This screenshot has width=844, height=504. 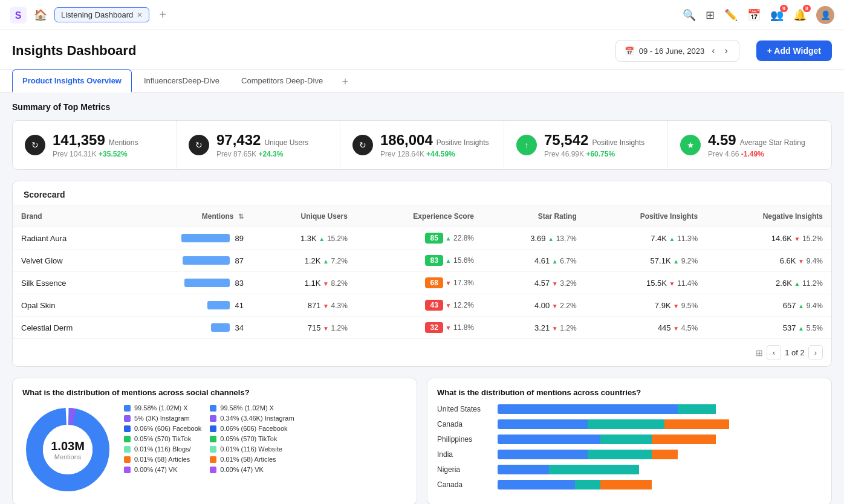 I want to click on add-tab-button: +, so click(x=163, y=15).